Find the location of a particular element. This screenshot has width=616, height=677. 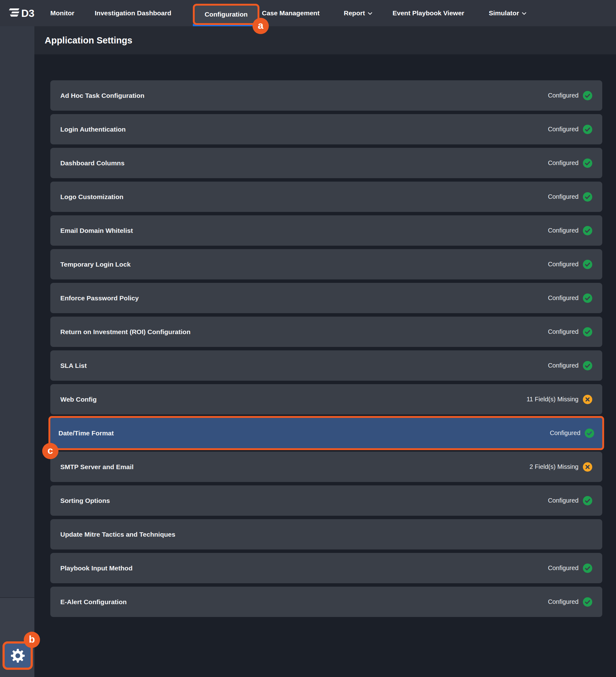

settings-row-web-config: Web Config 11 Field(s) Missing is located at coordinates (326, 399).